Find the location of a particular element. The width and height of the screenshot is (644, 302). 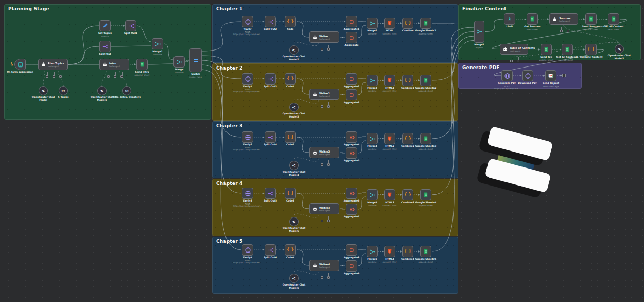

node-g-pin is located at coordinates (564, 75).